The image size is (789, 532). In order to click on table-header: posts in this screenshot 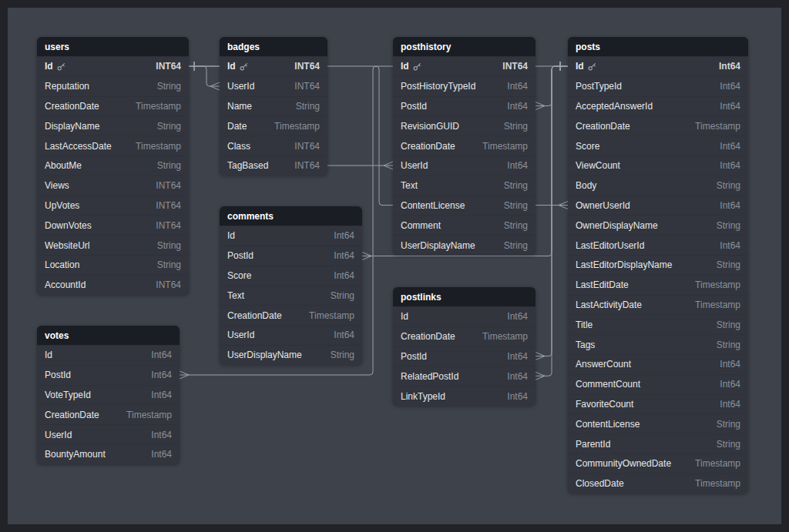, I will do `click(658, 46)`.